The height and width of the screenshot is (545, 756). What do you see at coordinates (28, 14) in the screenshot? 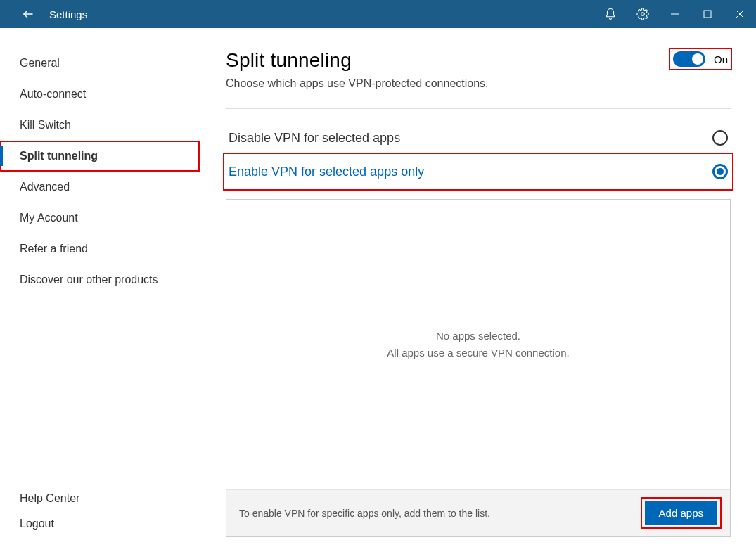
I see `back-button` at bounding box center [28, 14].